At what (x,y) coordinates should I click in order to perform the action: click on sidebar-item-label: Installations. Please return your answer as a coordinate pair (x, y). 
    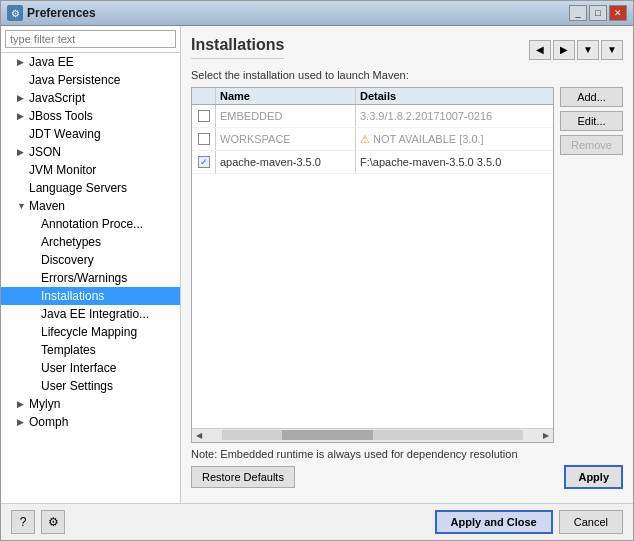
    Looking at the image, I should click on (72, 296).